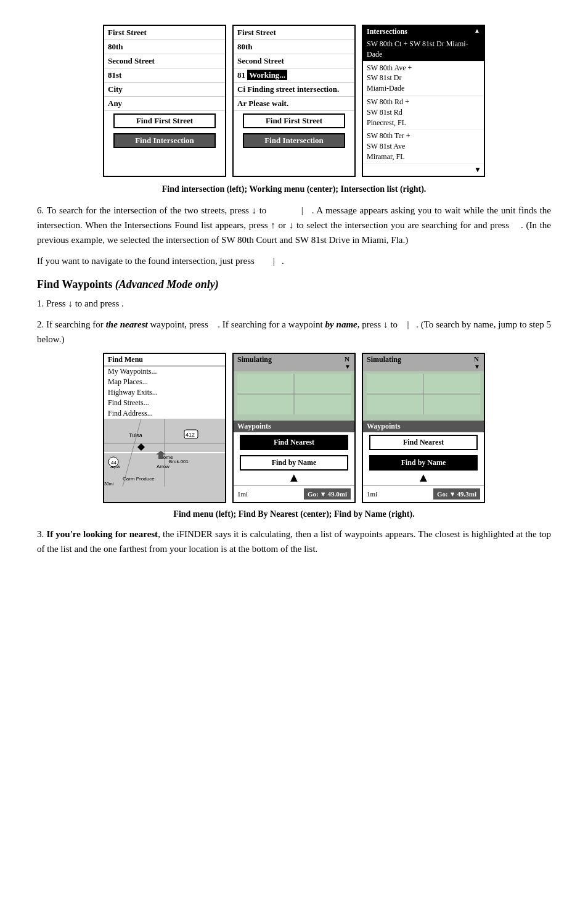 Image resolution: width=588 pixels, height=917 pixels. I want to click on center-find-intersection-btn: Find Intersection, so click(294, 141).